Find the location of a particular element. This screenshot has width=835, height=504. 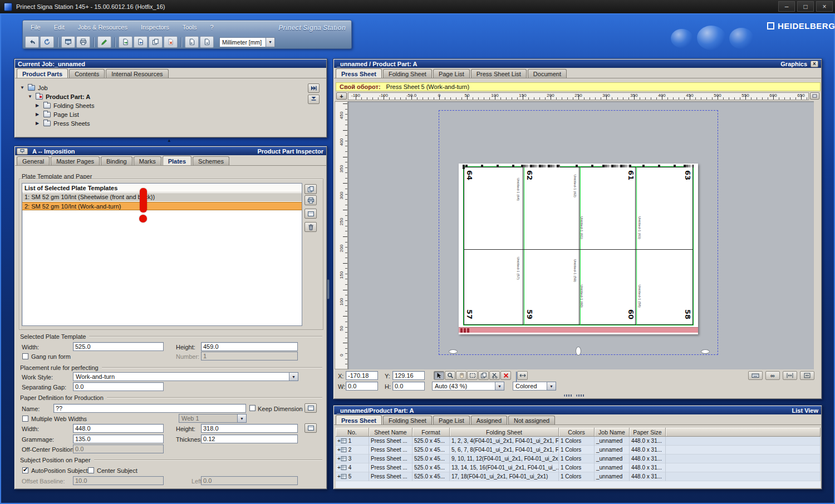

table-row: + 3 Press Sheet ... 525.0 x 45... 9, 10,… is located at coordinates (578, 459).